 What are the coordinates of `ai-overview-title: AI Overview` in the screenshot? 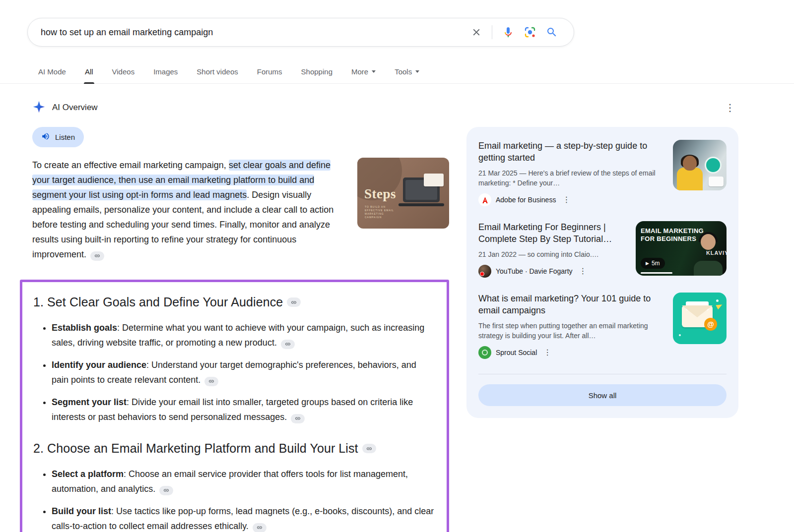 It's located at (75, 108).